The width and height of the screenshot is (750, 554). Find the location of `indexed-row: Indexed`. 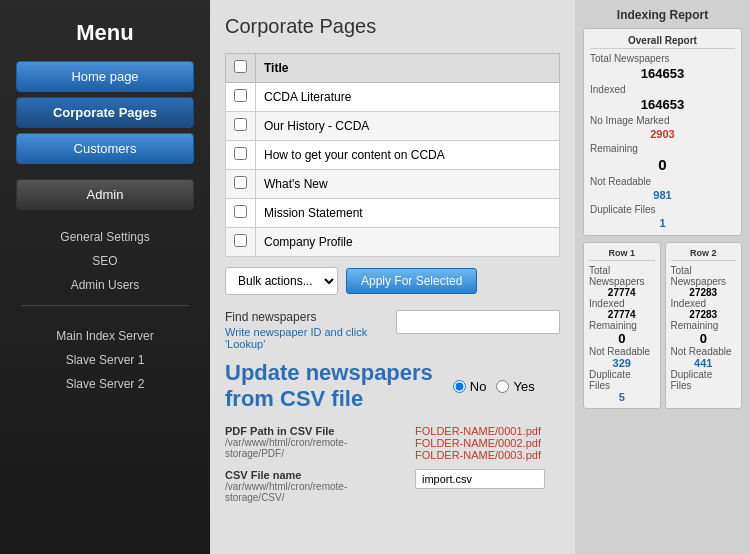

indexed-row: Indexed is located at coordinates (662, 90).